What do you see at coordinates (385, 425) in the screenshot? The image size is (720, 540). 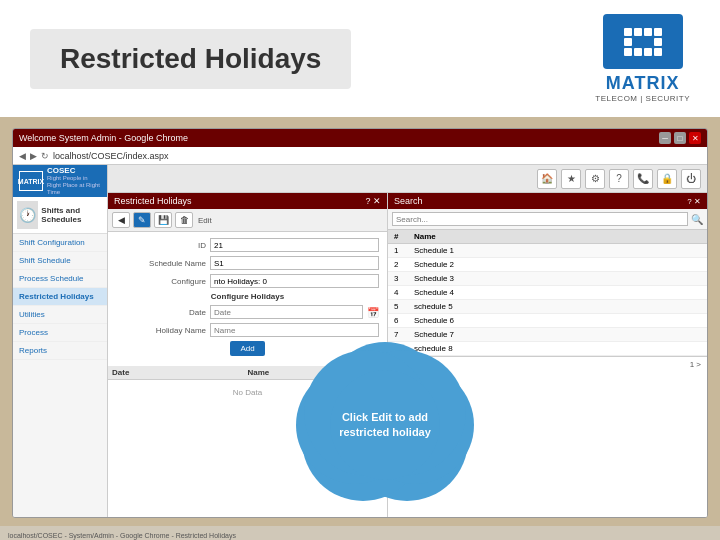 I see `cloud-callout: Click Edit to add restricted holiday` at bounding box center [385, 425].